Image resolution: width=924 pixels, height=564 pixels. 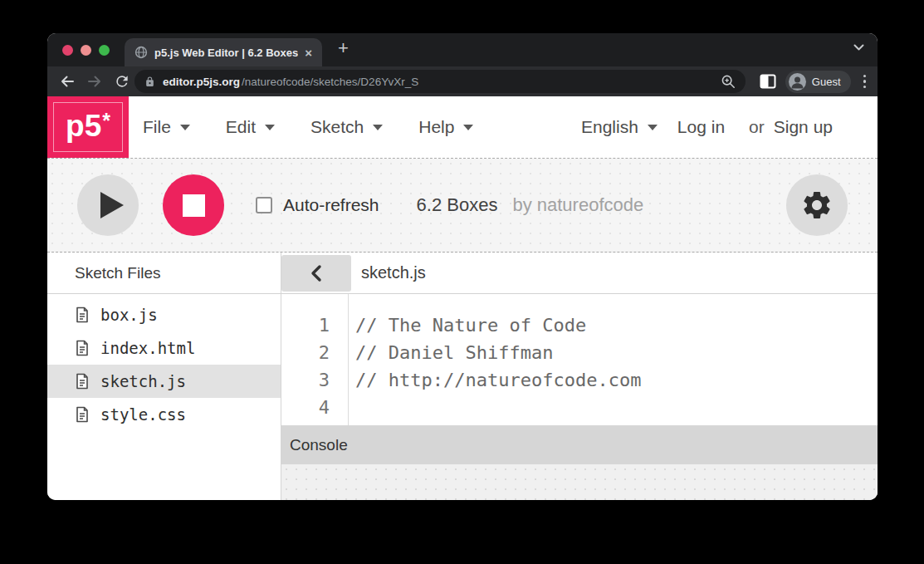 What do you see at coordinates (616, 352) in the screenshot?
I see `code-line: // Daniel Shiffman` at bounding box center [616, 352].